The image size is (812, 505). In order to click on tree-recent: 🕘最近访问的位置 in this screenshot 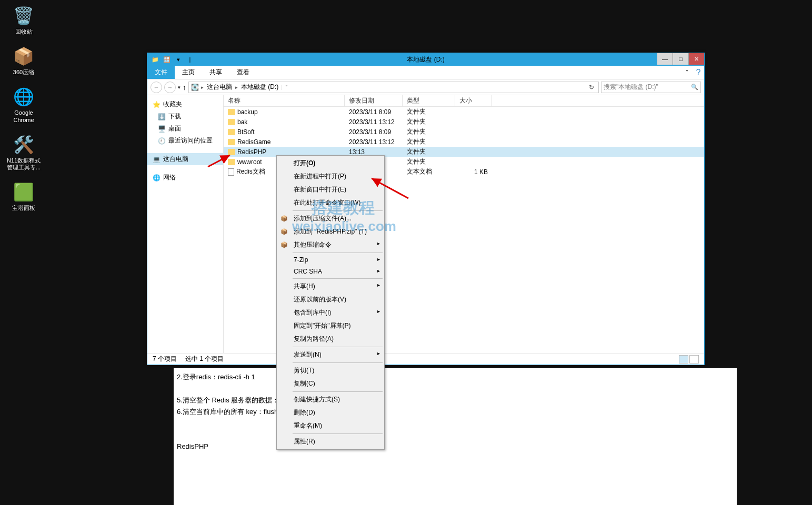, I will do `click(185, 141)`.